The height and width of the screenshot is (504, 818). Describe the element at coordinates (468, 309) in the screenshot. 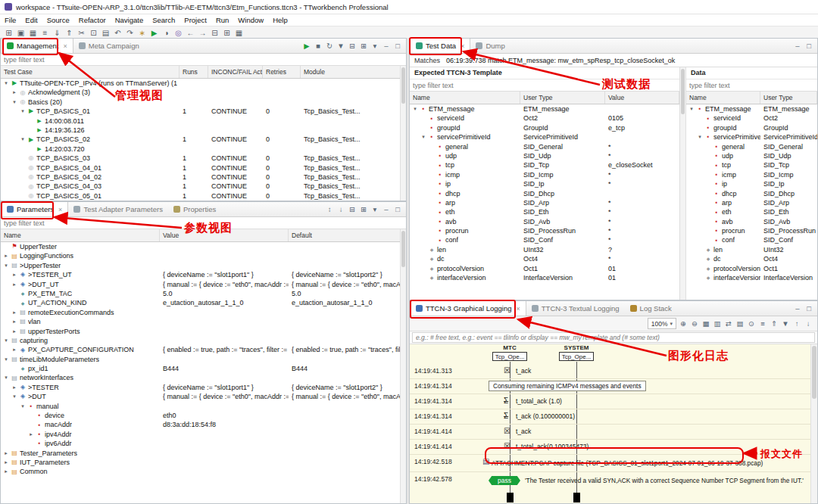

I see `tab-graphical-logging: TTCN-3 Graphical Logging ×` at that location.